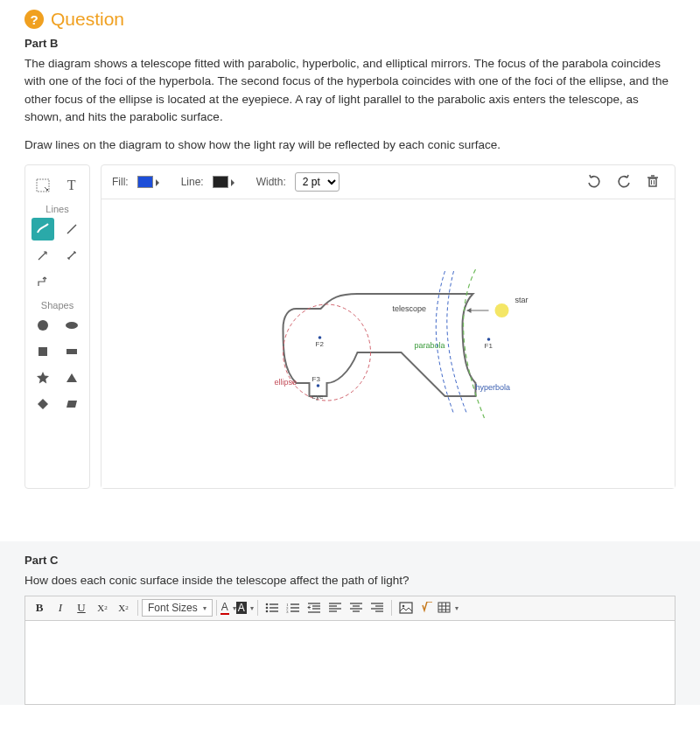 This screenshot has width=700, height=746. Describe the element at coordinates (350, 663) in the screenshot. I see `editor-body` at that location.